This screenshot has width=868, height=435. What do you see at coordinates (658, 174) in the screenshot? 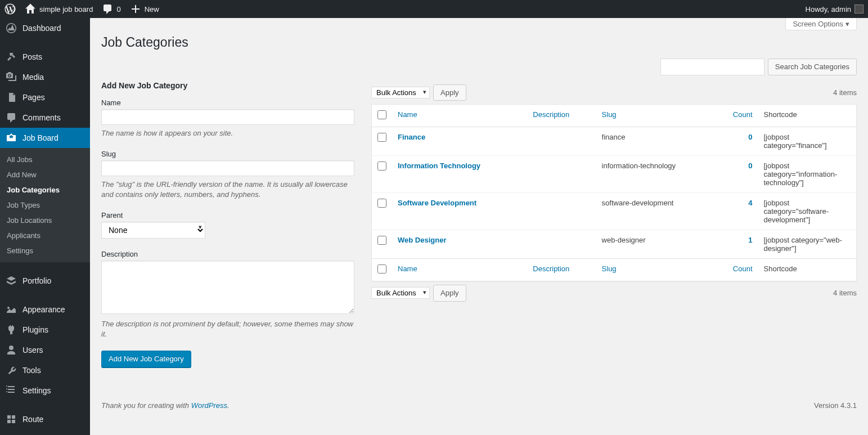
I see `row-slug: information-technology` at bounding box center [658, 174].